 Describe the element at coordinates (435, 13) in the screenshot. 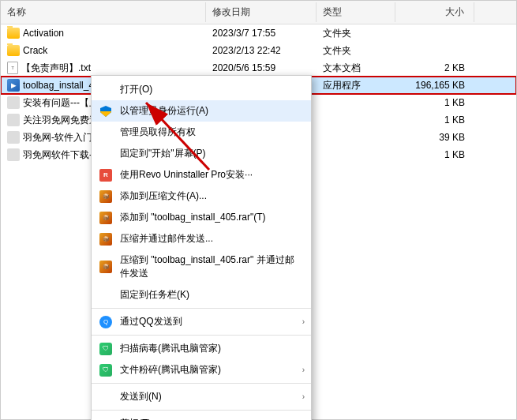

I see `col-header-size: 大小` at that location.